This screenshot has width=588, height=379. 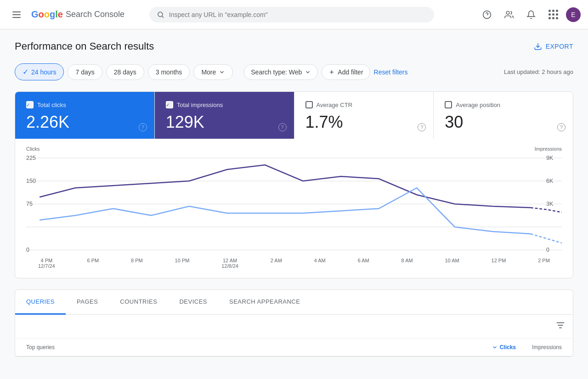 I want to click on time-filter-24h: ✓ 24 hours, so click(x=40, y=72).